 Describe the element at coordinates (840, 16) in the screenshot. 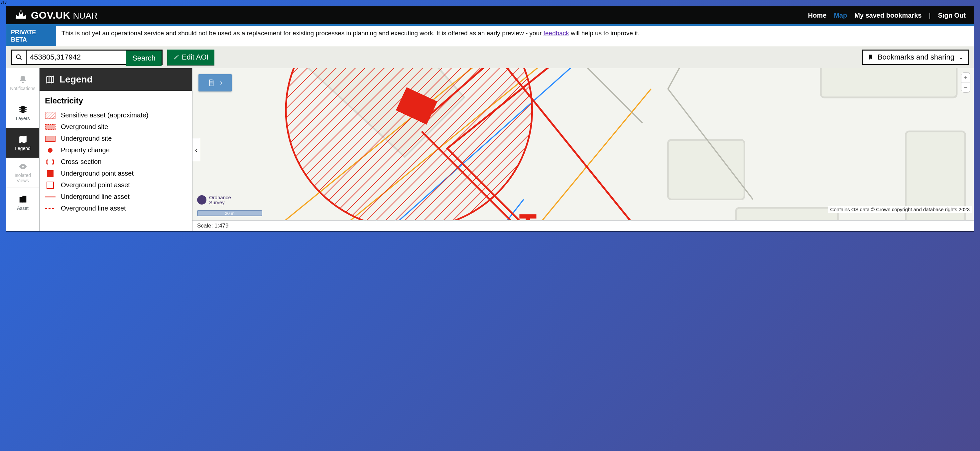

I see `nav-map: Map` at that location.